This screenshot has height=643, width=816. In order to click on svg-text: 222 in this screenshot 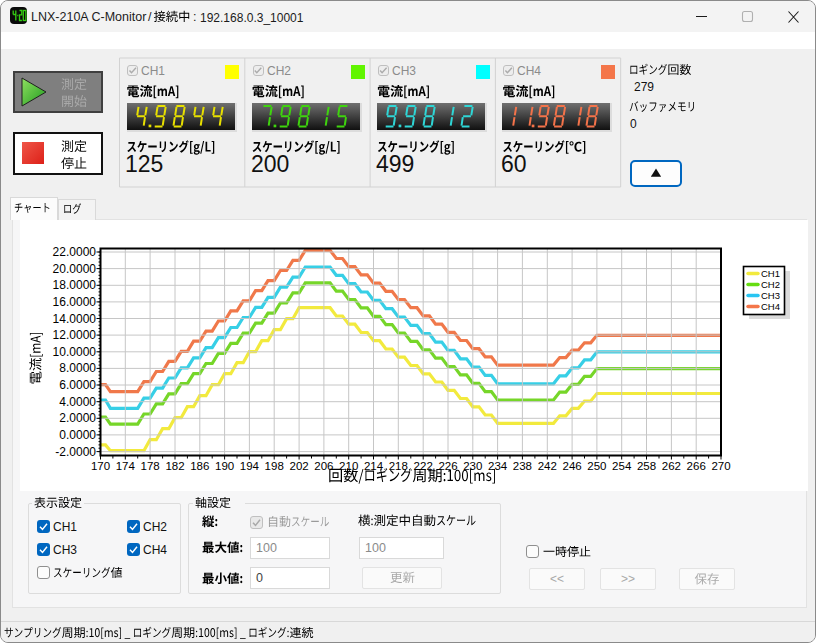, I will do `click(424, 466)`.